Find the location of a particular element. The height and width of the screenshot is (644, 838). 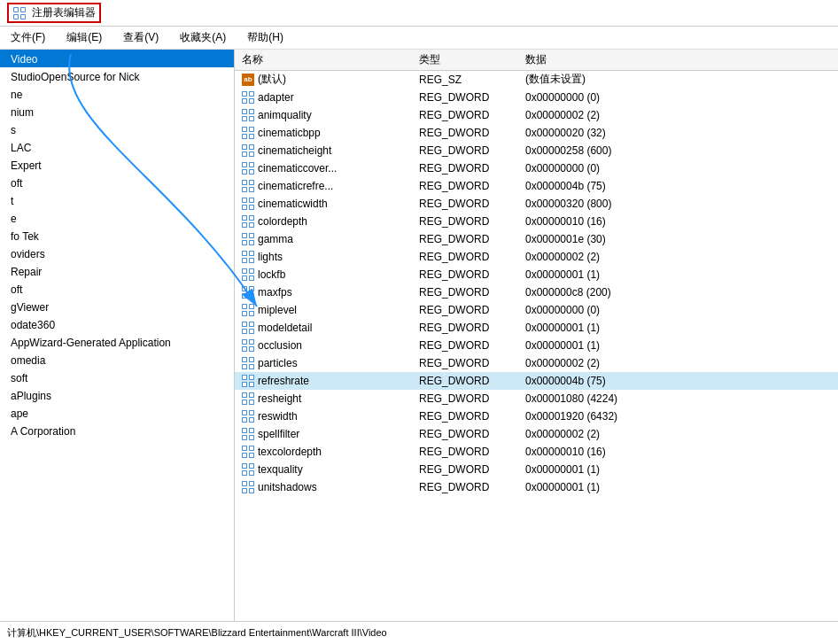

table-row: animqualityREG_DWORD0x00000002 (2) is located at coordinates (537, 115).